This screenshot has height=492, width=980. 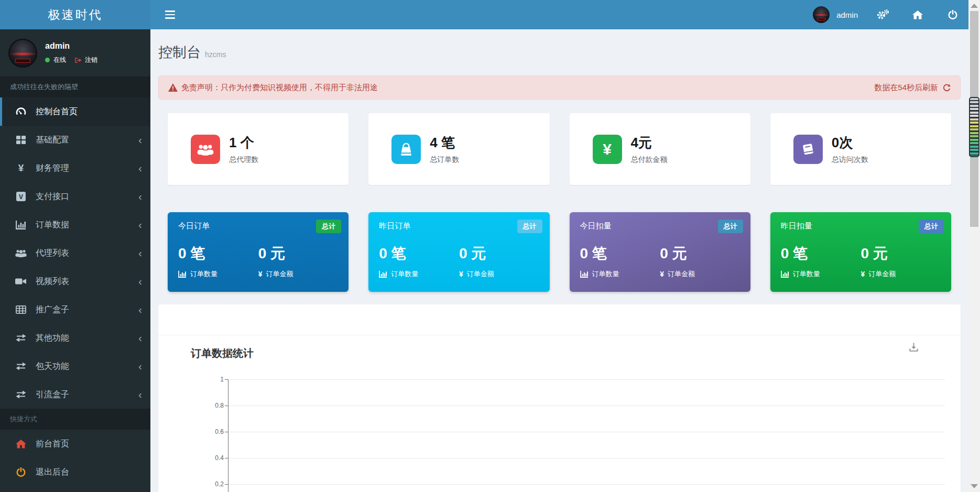 I want to click on settings-button, so click(x=883, y=15).